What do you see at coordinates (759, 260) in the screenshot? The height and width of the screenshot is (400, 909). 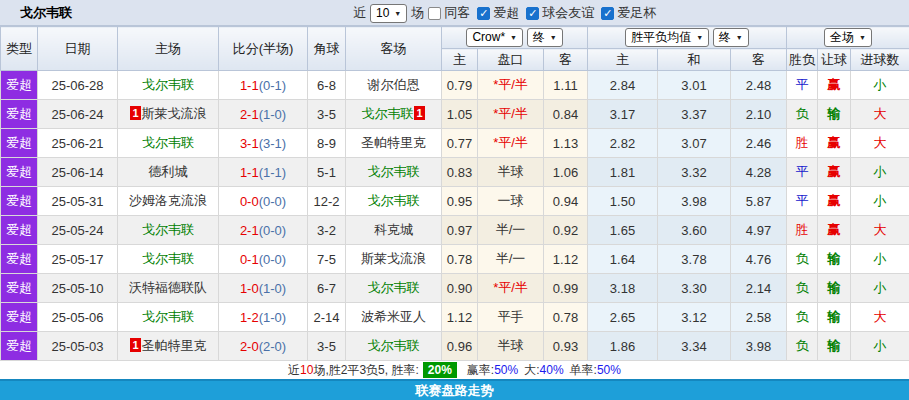 I see `avg-lose-cell: 4.76` at bounding box center [759, 260].